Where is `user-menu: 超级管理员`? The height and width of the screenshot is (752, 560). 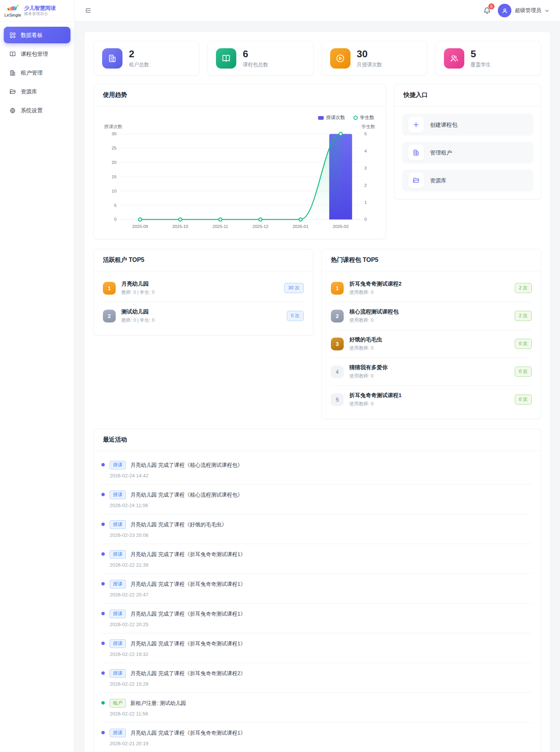
user-menu: 超级管理员 is located at coordinates (524, 11).